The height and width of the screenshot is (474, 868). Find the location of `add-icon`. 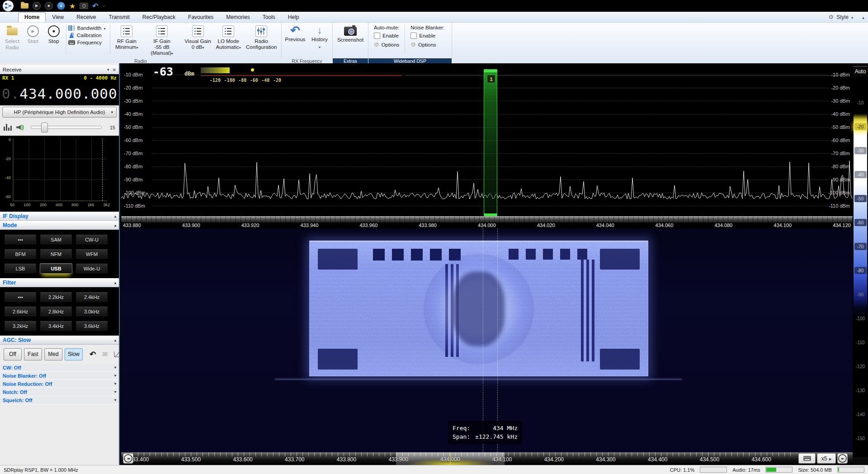

add-icon is located at coordinates (61, 6).